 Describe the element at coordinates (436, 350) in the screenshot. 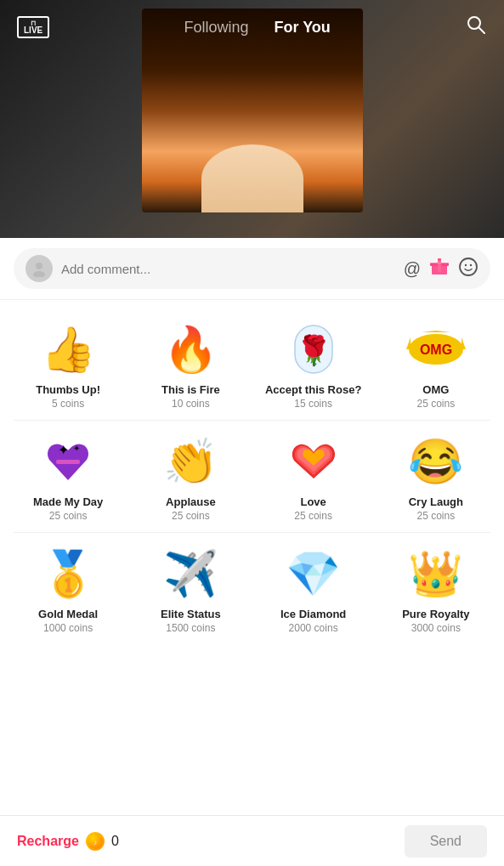

I see `svg-text: OMG` at that location.